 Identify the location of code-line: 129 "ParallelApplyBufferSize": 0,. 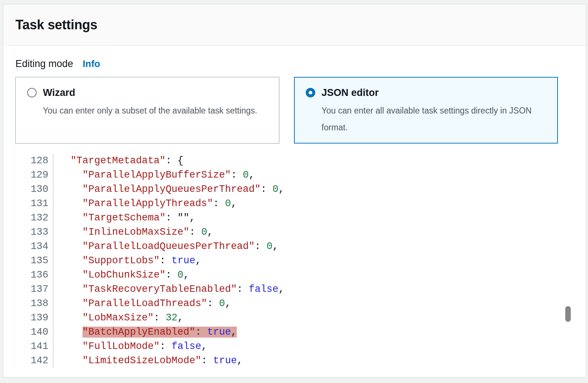
(301, 175).